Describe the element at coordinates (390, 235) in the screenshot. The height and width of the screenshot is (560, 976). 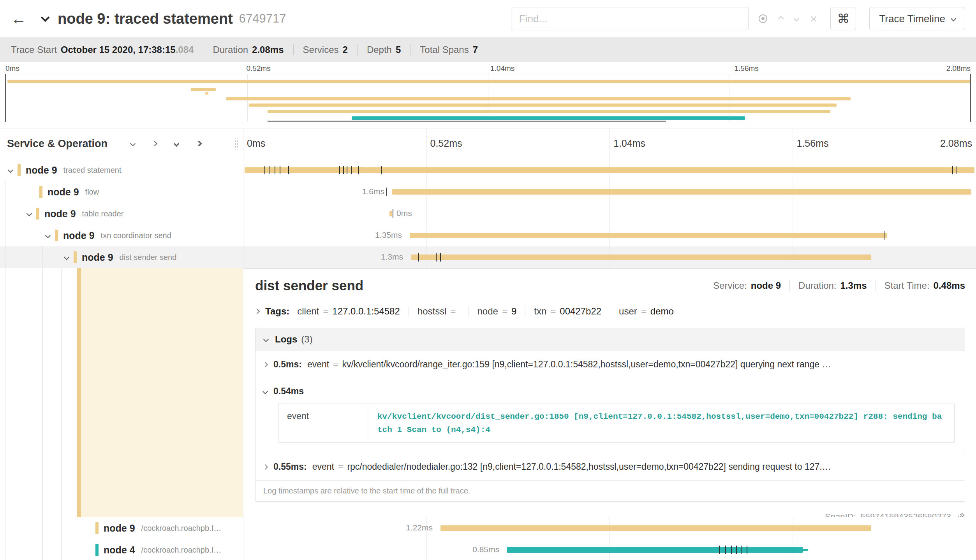
I see `span-duration-label: 1.35ms` at that location.